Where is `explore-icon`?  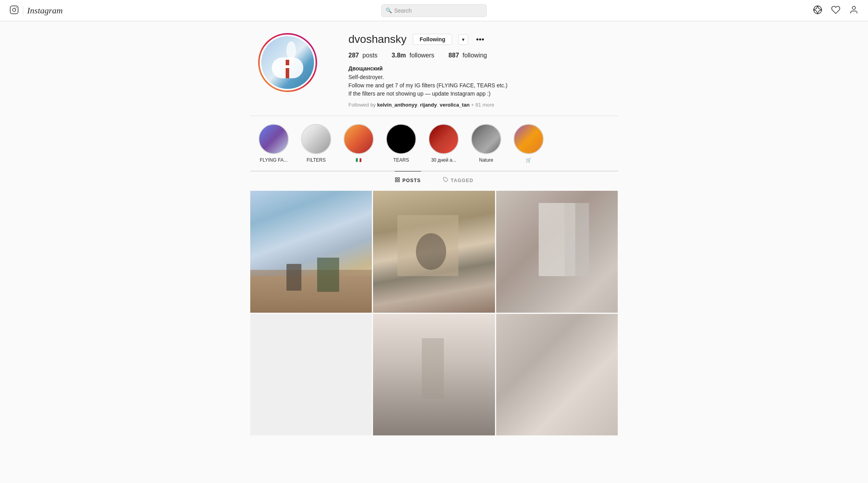 explore-icon is located at coordinates (818, 11).